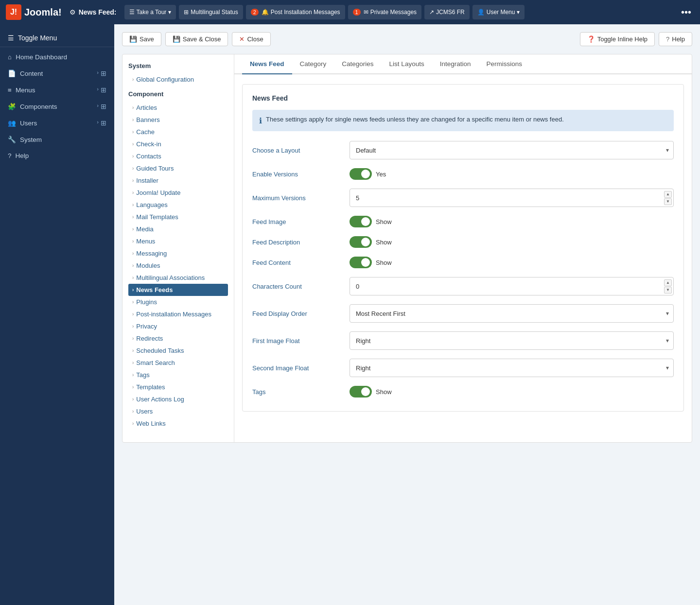 This screenshot has width=700, height=605. I want to click on nav-joomla-update: ›Joomla! Update, so click(178, 192).